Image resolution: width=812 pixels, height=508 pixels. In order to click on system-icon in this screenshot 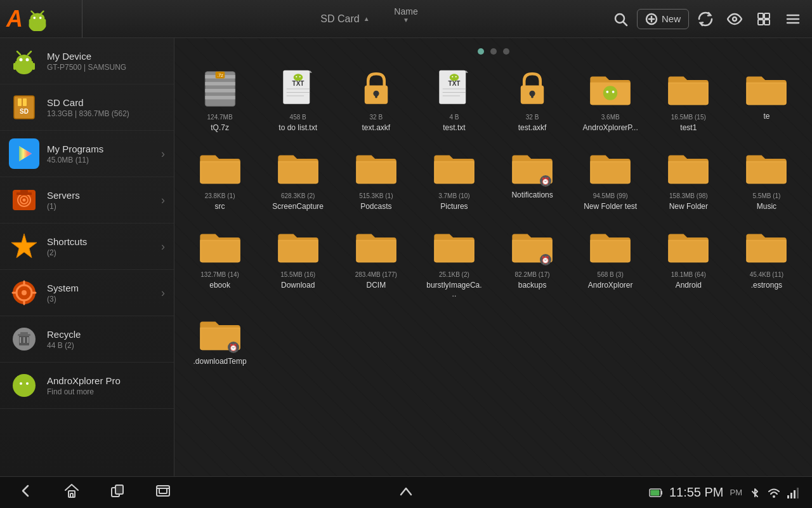, I will do `click(24, 293)`.